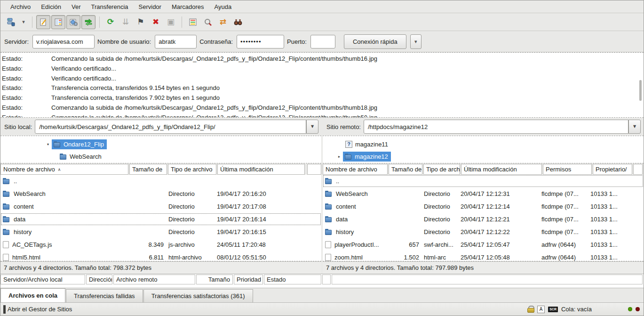 Image resolution: width=644 pixels, height=316 pixels. What do you see at coordinates (483, 150) in the screenshot?
I see `remote-tree: ?magazine11 ▸ magazine12` at bounding box center [483, 150].